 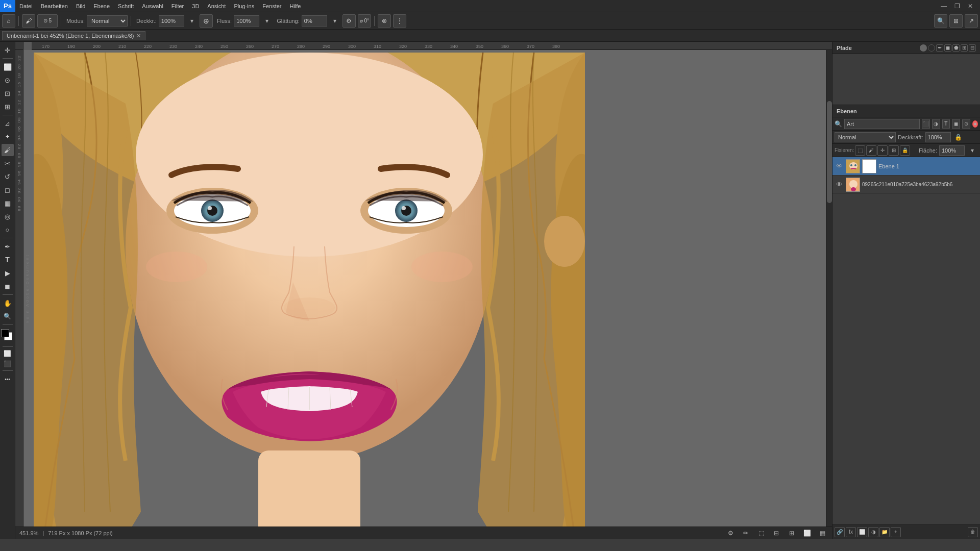 What do you see at coordinates (923, 48) in the screenshot?
I see `panel-circle-icon` at bounding box center [923, 48].